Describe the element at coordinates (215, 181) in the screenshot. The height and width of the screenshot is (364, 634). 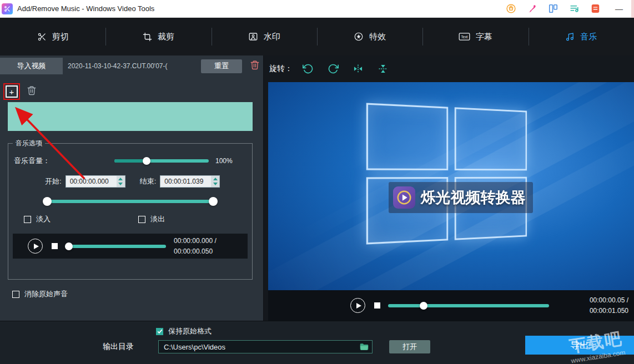
I see `end-time-stepper` at that location.